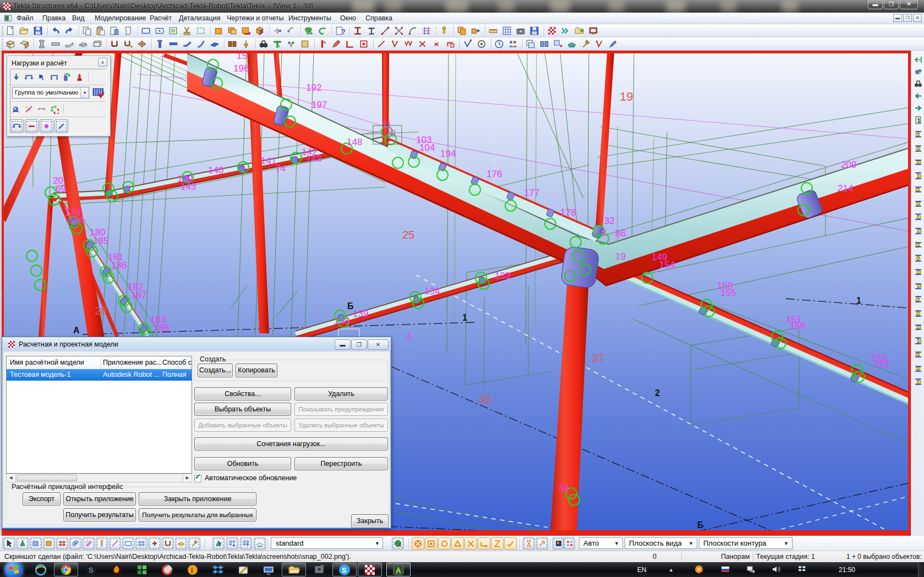 This screenshot has width=924, height=577. I want to click on svg-text: 104, so click(427, 147).